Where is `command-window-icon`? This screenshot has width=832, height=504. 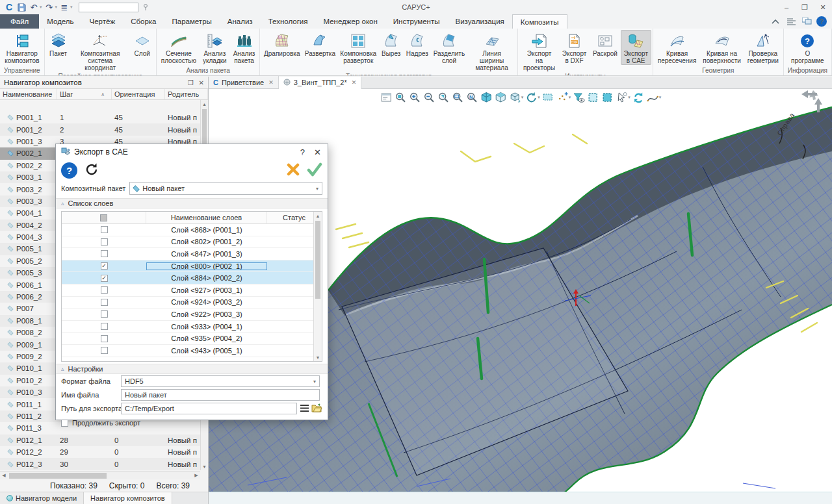
command-window-icon is located at coordinates (386, 97).